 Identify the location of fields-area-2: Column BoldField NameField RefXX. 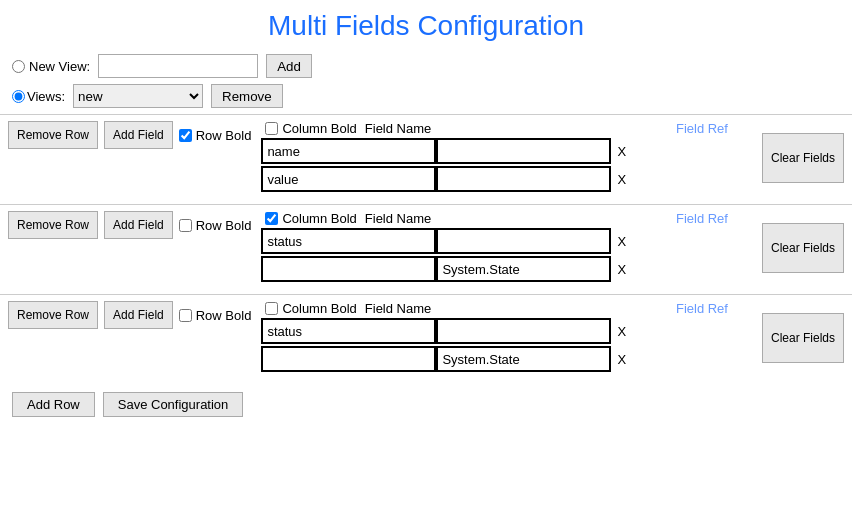
(508, 338).